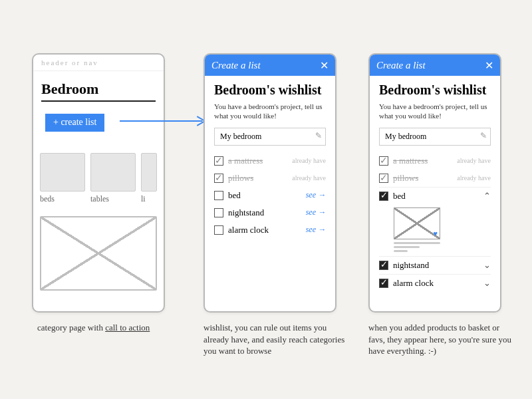  I want to click on tile-label: li, so click(149, 200).